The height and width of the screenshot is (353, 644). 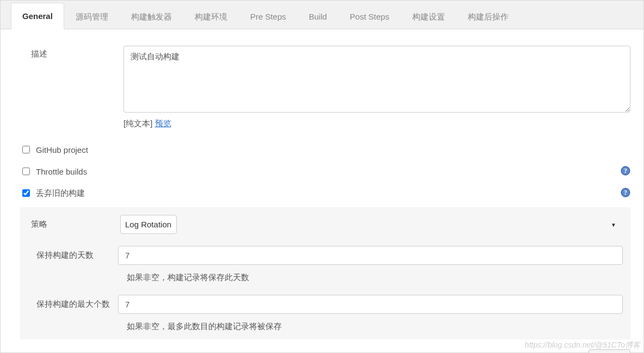 What do you see at coordinates (61, 172) in the screenshot?
I see `label-throttle-builds: Throttle builds` at bounding box center [61, 172].